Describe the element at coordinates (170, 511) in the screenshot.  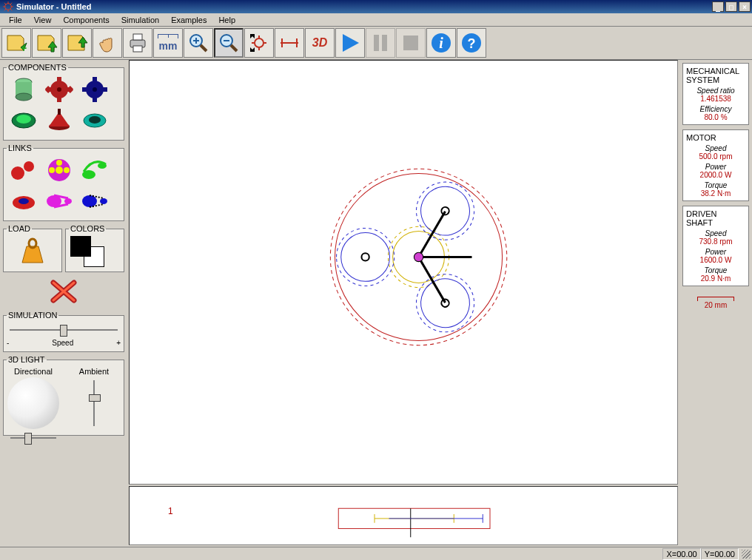
I see `timeline-index: 1` at that location.